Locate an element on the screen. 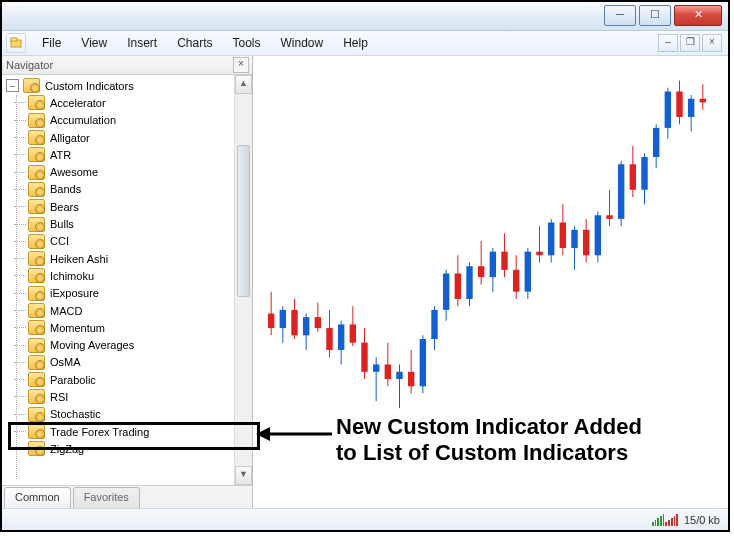 This screenshot has width=734, height=536. menu-insert: Insert is located at coordinates (142, 43).